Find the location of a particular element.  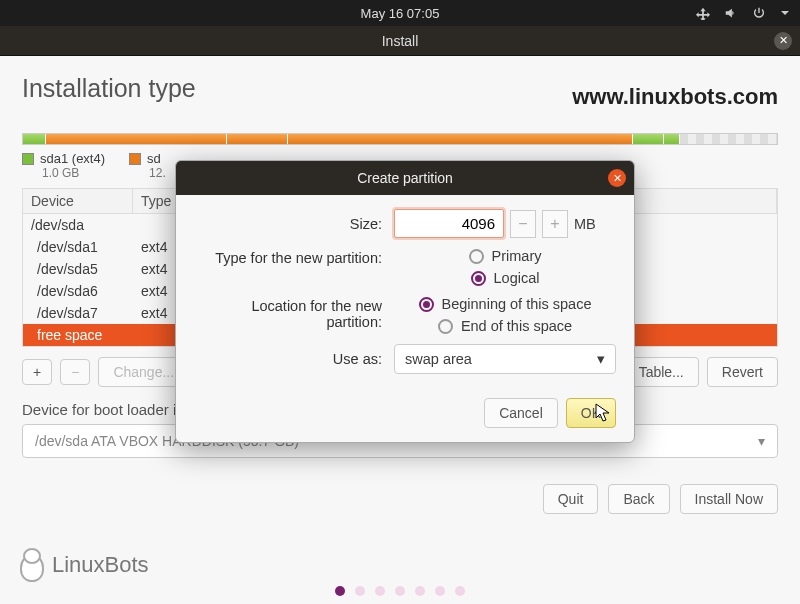

watermark: www.linuxbots.com is located at coordinates (675, 97).